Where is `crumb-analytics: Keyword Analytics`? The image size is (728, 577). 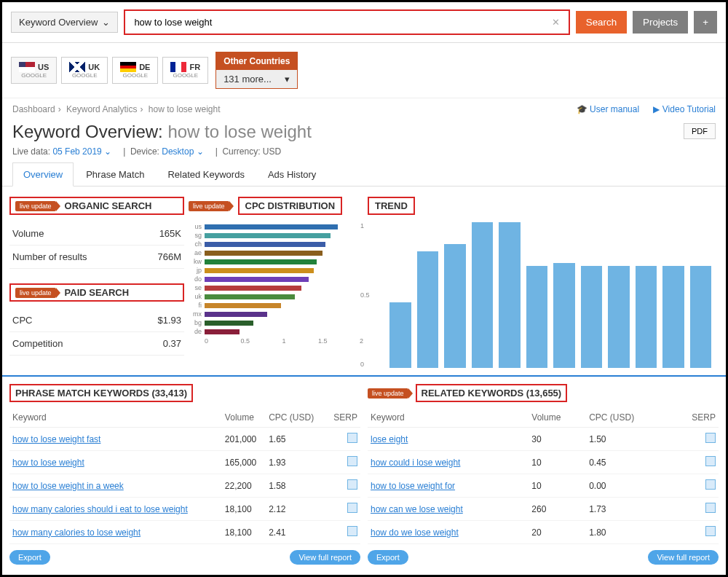 crumb-analytics: Keyword Analytics is located at coordinates (102, 109).